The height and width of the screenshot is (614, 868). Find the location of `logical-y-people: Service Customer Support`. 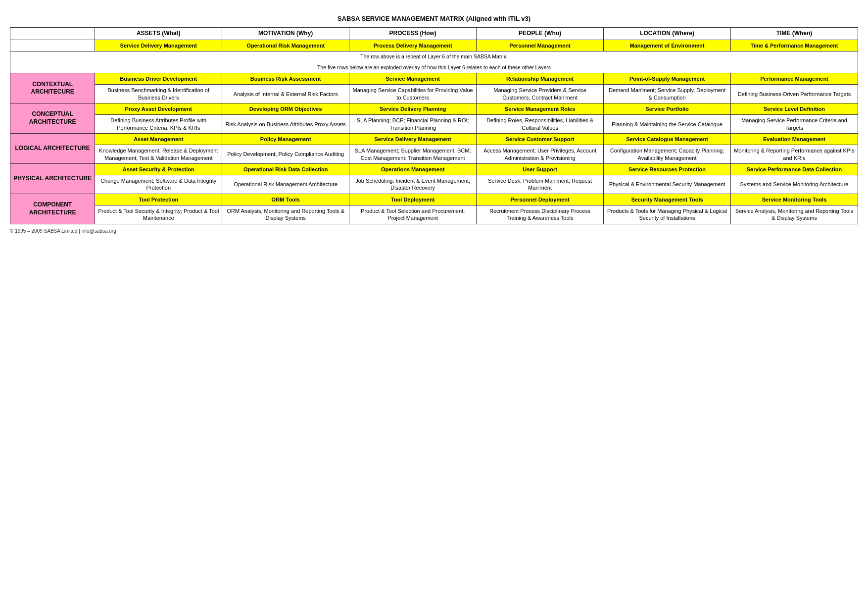

logical-y-people: Service Customer Support is located at coordinates (540, 139).